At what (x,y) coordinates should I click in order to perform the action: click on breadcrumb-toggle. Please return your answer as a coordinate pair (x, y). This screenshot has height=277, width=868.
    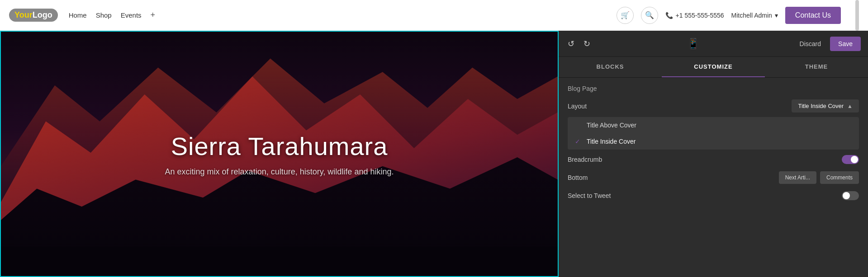
    Looking at the image, I should click on (850, 160).